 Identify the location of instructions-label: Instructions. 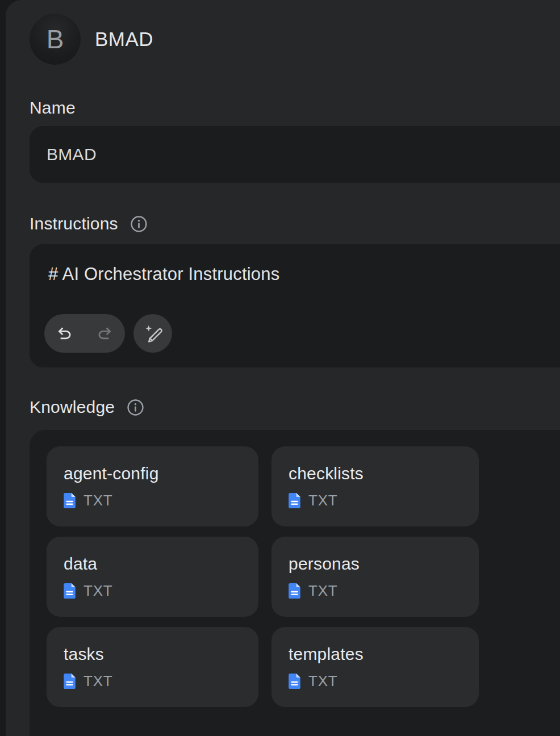
(74, 224).